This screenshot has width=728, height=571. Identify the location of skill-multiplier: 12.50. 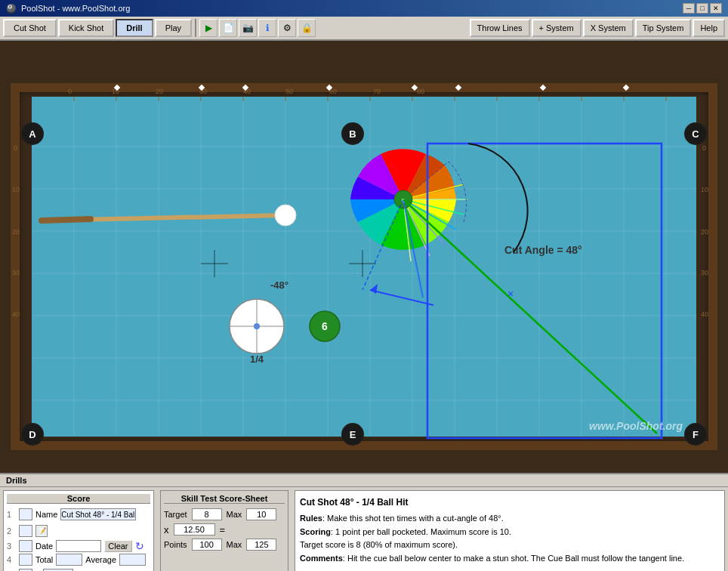
(195, 529).